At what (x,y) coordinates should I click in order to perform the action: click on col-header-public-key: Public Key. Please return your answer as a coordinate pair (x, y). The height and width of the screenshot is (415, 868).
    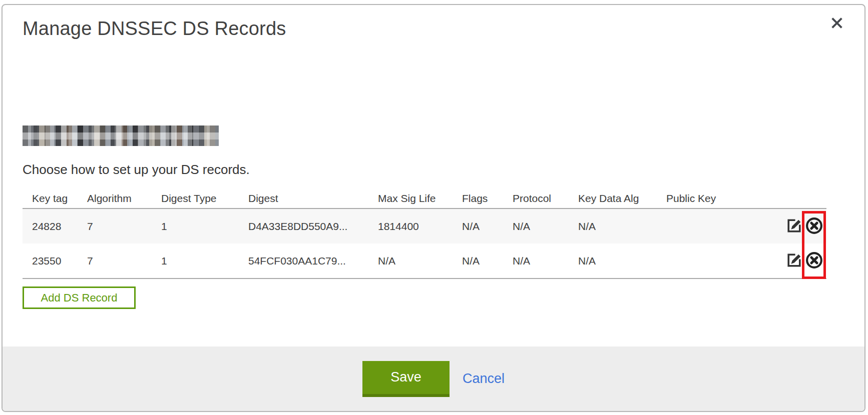
    Looking at the image, I should click on (705, 198).